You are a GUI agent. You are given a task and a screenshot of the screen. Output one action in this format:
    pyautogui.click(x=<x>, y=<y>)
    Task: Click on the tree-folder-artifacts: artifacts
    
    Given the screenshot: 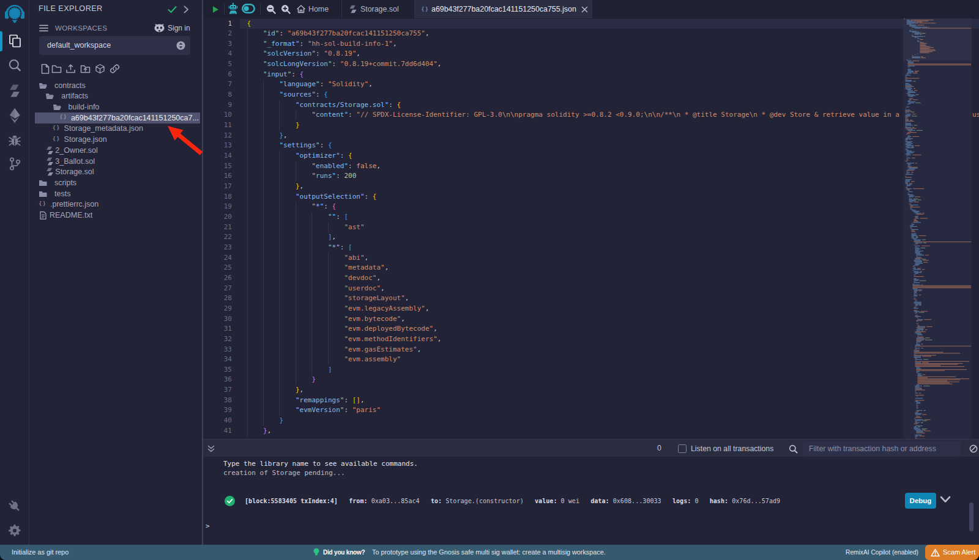 What is the action you would take?
    pyautogui.click(x=117, y=96)
    